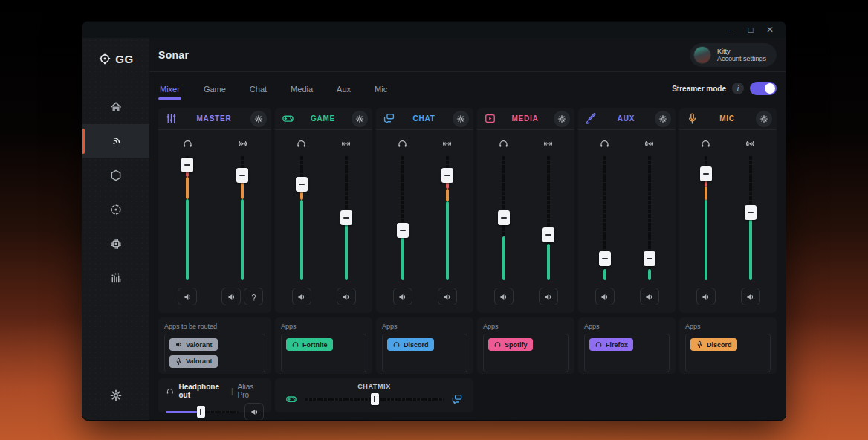 This screenshot has width=868, height=440. I want to click on channel-column-master: MASTER Apps to be routed ValorantValoran…, so click(215, 241).